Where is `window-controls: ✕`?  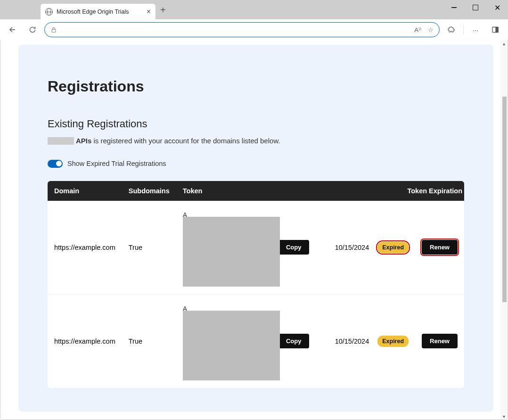 window-controls: ✕ is located at coordinates (475, 8).